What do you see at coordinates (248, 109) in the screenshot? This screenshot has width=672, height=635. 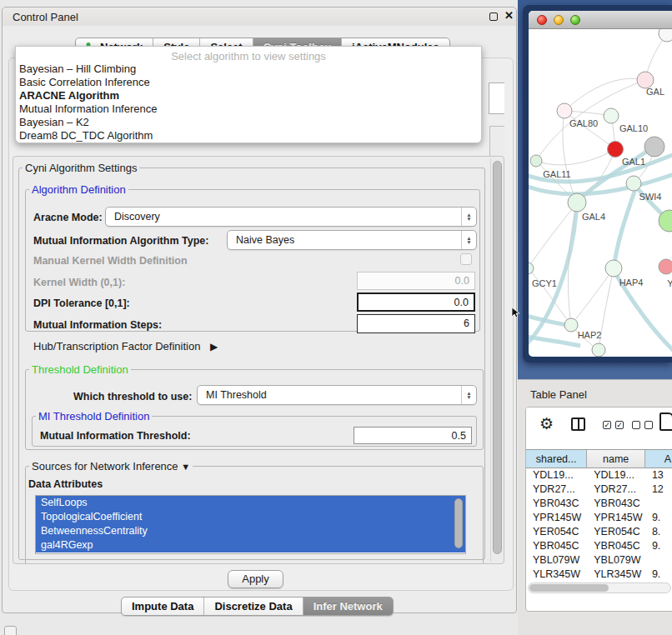 I see `algorithm-option-mutual-information-inference: Mutual Information Inference` at bounding box center [248, 109].